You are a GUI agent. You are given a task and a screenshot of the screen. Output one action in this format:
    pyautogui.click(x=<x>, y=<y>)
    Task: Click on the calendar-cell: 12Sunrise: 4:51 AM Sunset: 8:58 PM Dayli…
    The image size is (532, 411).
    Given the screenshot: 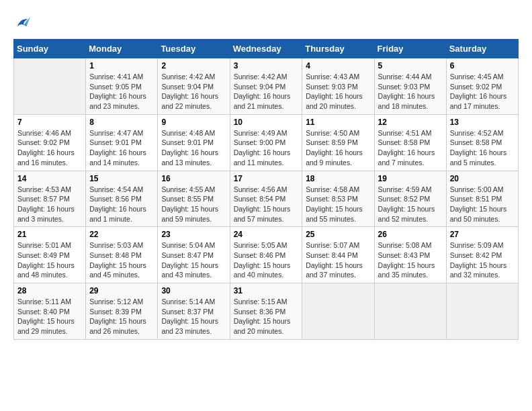 What is the action you would take?
    pyautogui.click(x=410, y=142)
    